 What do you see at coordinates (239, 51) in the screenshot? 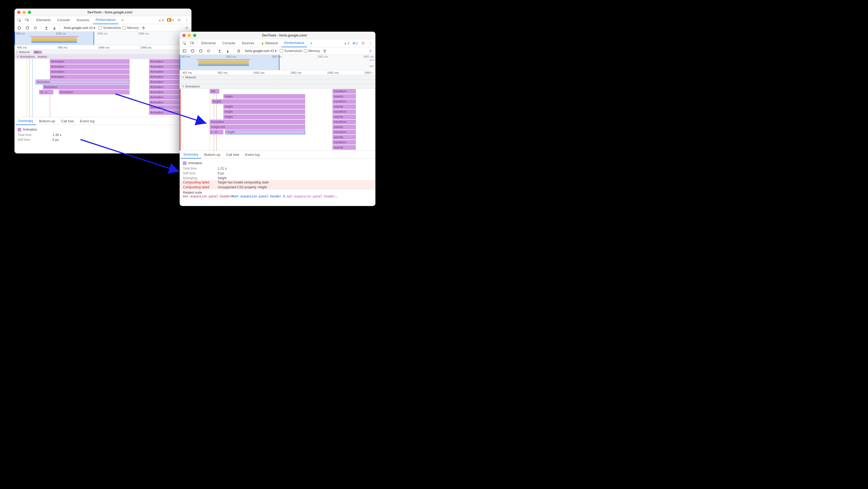
I see `home-icon` at bounding box center [239, 51].